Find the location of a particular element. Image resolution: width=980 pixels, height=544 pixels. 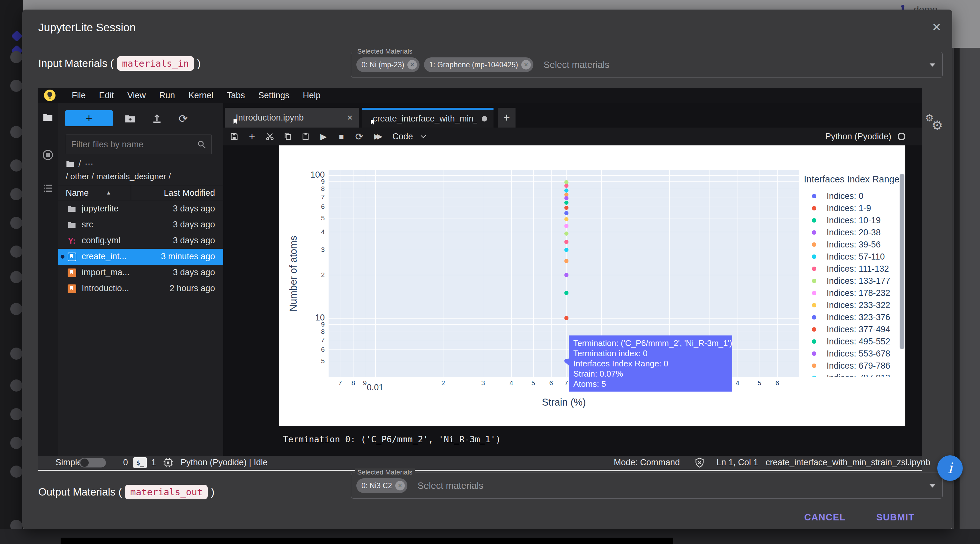

legend-item: Indices: 679-786 is located at coordinates (853, 366).